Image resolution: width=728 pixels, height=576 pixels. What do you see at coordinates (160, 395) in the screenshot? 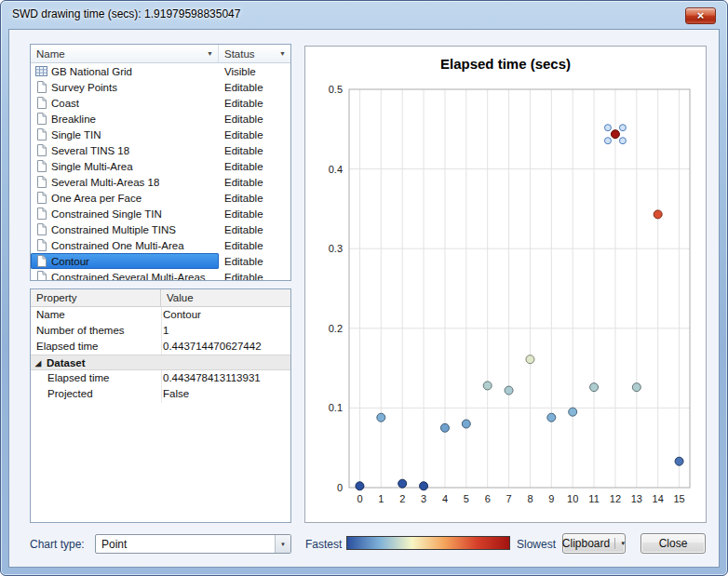
I see `property-row: Projected False` at bounding box center [160, 395].